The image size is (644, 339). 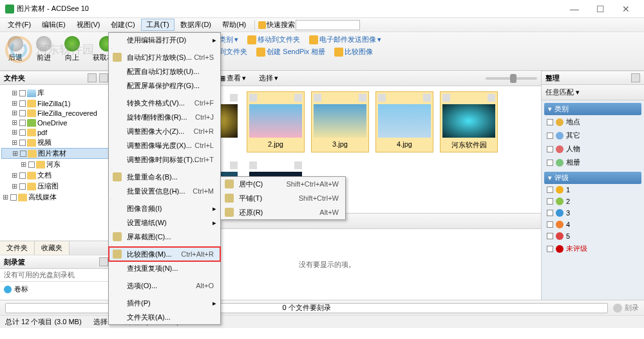 I want to click on menu-tools: 工具(T), so click(x=158, y=24).